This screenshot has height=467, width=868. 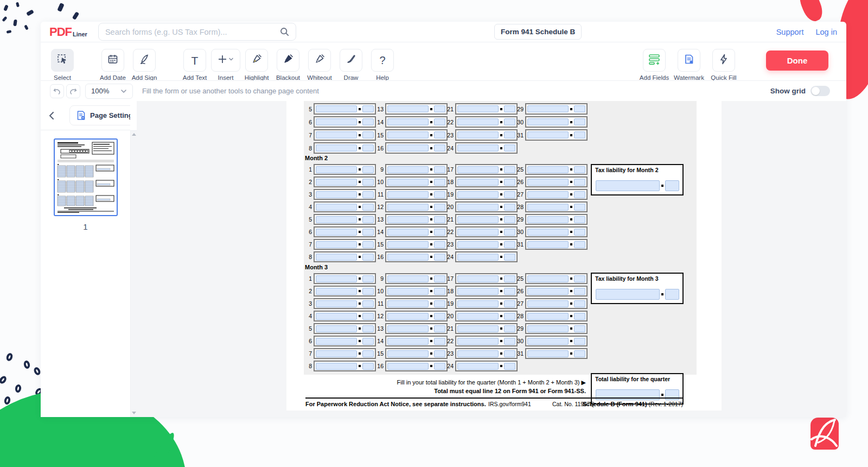 I want to click on support-link: Support, so click(x=790, y=32).